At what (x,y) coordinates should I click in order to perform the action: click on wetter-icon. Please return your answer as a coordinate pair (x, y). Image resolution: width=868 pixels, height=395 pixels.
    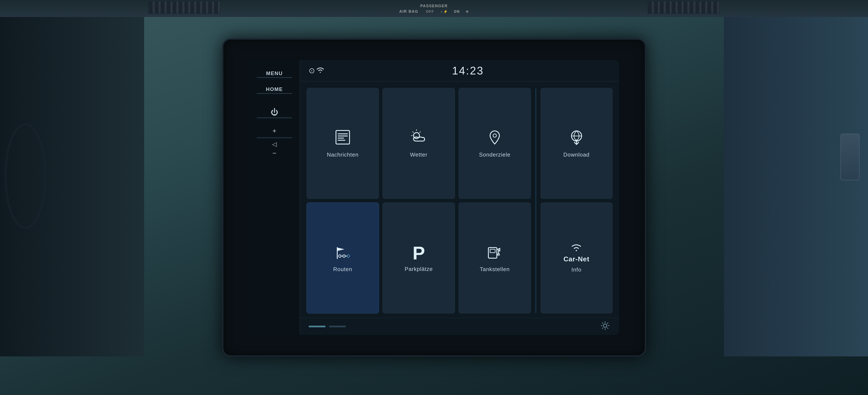
    Looking at the image, I should click on (418, 138).